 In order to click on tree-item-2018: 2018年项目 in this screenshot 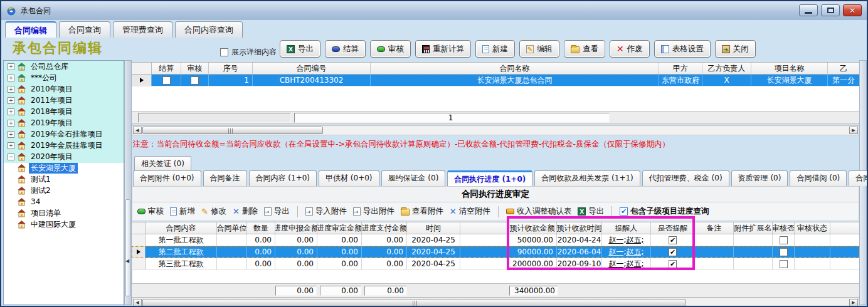, I will do `click(64, 112)`.